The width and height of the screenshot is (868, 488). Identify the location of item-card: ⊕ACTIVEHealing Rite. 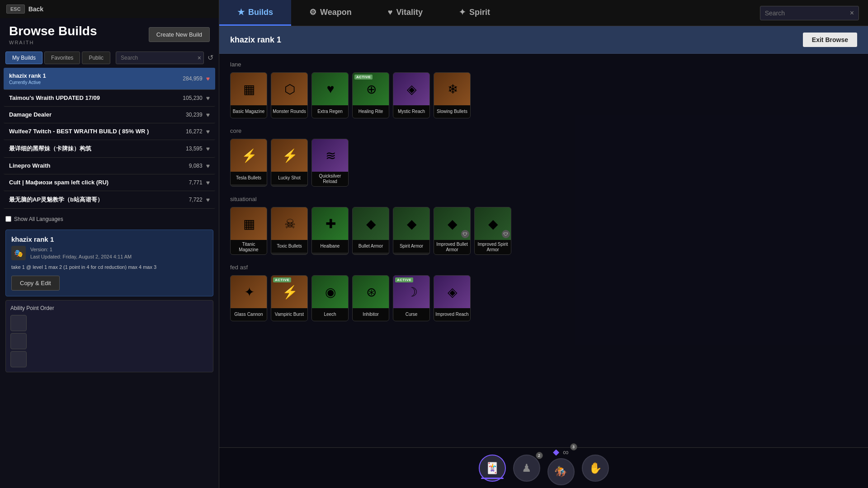
(371, 95).